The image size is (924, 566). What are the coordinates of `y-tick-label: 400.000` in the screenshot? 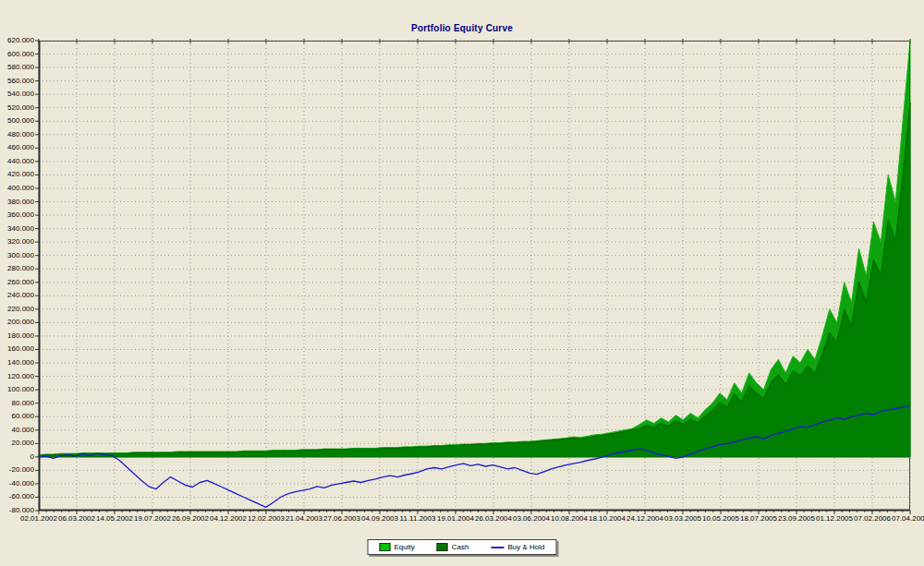 It's located at (17, 188).